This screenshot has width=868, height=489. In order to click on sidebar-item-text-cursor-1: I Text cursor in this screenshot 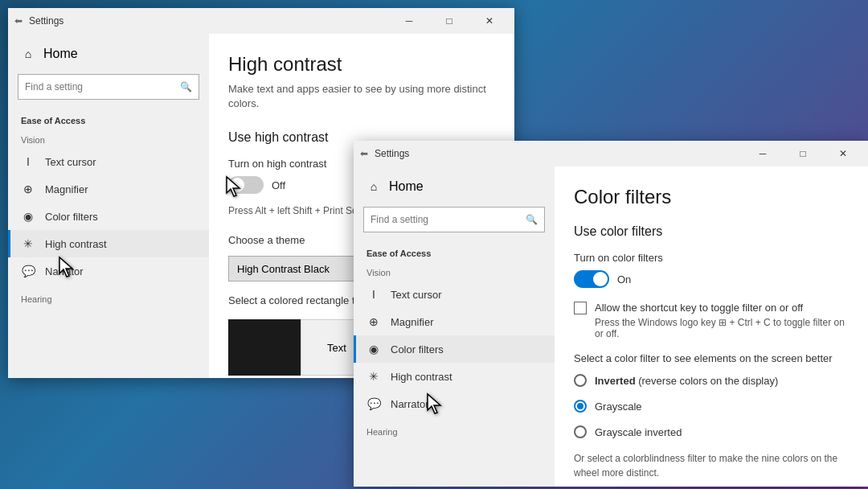, I will do `click(108, 162)`.